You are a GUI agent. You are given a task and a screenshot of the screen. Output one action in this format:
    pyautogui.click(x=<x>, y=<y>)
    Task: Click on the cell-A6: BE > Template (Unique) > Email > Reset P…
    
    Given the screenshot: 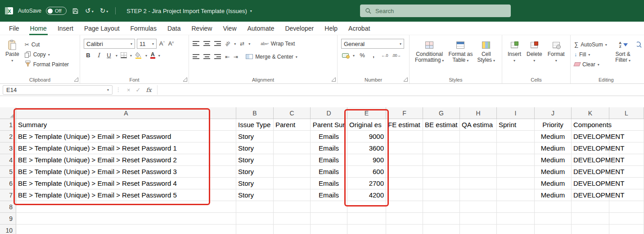 What is the action you would take?
    pyautogui.click(x=126, y=184)
    